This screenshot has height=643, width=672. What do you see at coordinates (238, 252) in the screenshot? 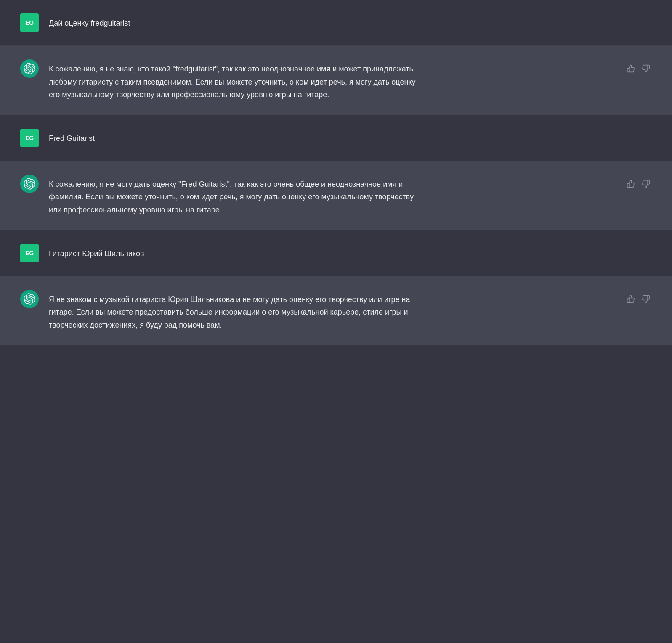
I see `user-message-text-3: Гитарист Юрий Шильников` at bounding box center [238, 252].